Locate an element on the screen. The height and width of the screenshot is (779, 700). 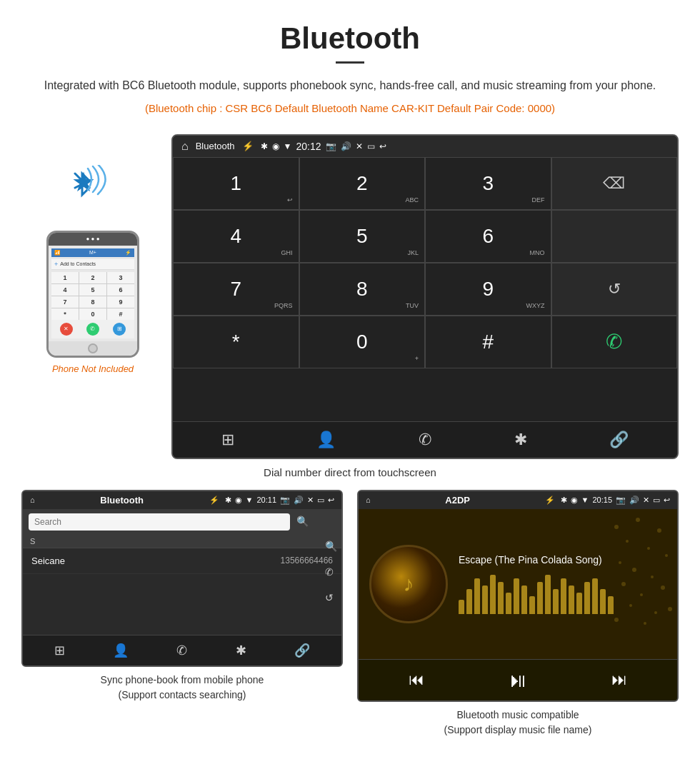
key-call-green: ✆ is located at coordinates (614, 342).